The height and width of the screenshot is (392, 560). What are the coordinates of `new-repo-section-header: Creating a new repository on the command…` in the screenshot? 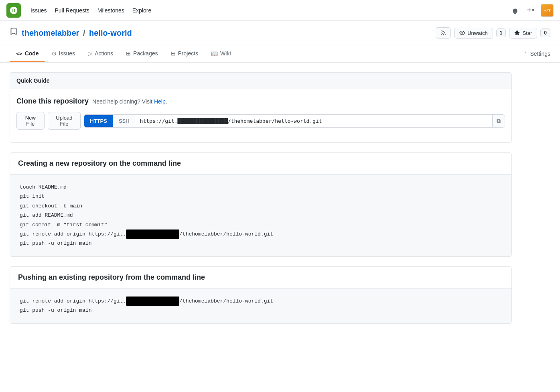 It's located at (261, 164).